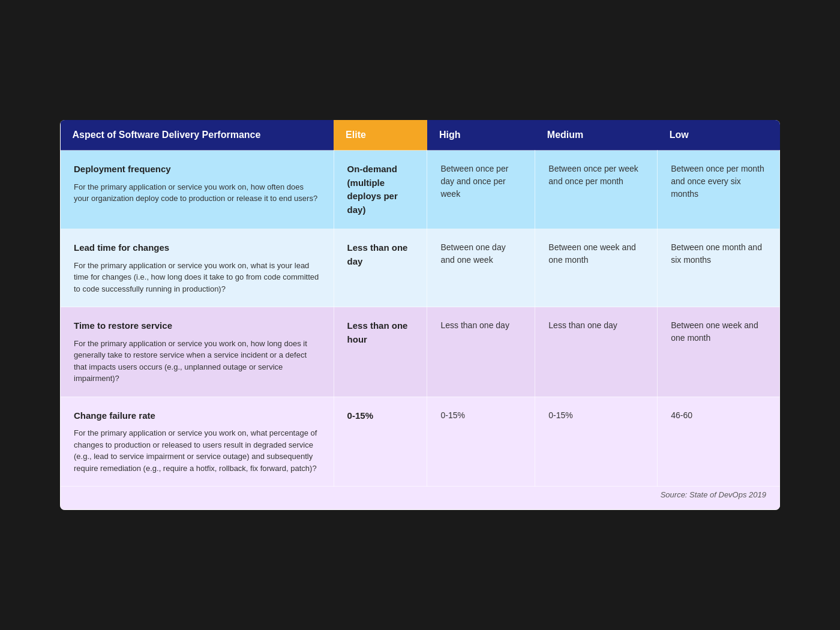 The height and width of the screenshot is (630, 840). Describe the element at coordinates (452, 415) in the screenshot. I see `high-value-change-failure: 0-15%` at that location.